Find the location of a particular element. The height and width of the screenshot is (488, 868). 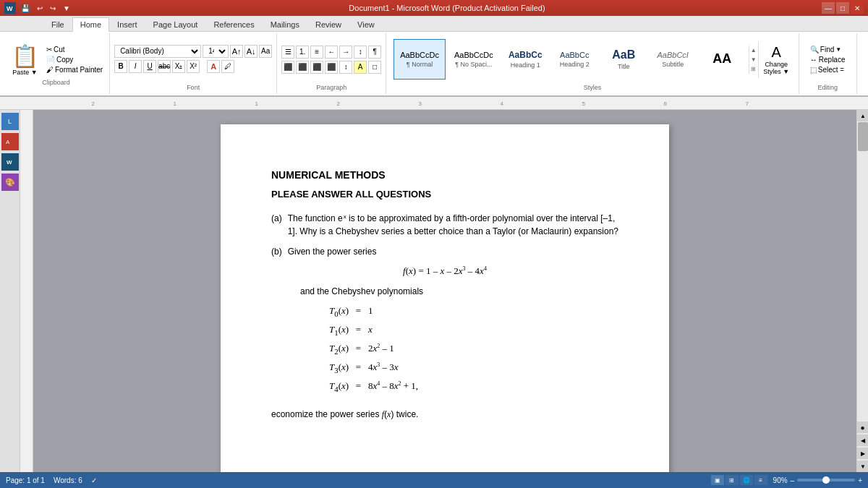

font-color-button: A is located at coordinates (213, 67).